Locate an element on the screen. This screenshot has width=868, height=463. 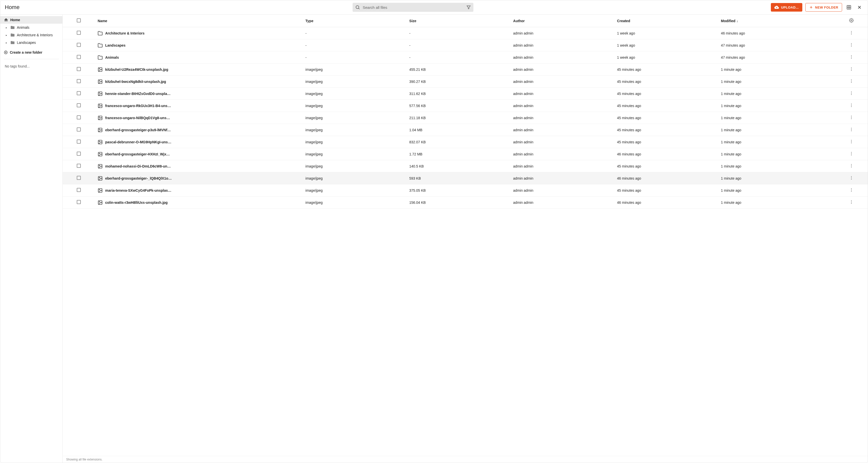
table-row: colin-watts-r3wH8lliUxs-unsplash.jpgimag… is located at coordinates (465, 203).